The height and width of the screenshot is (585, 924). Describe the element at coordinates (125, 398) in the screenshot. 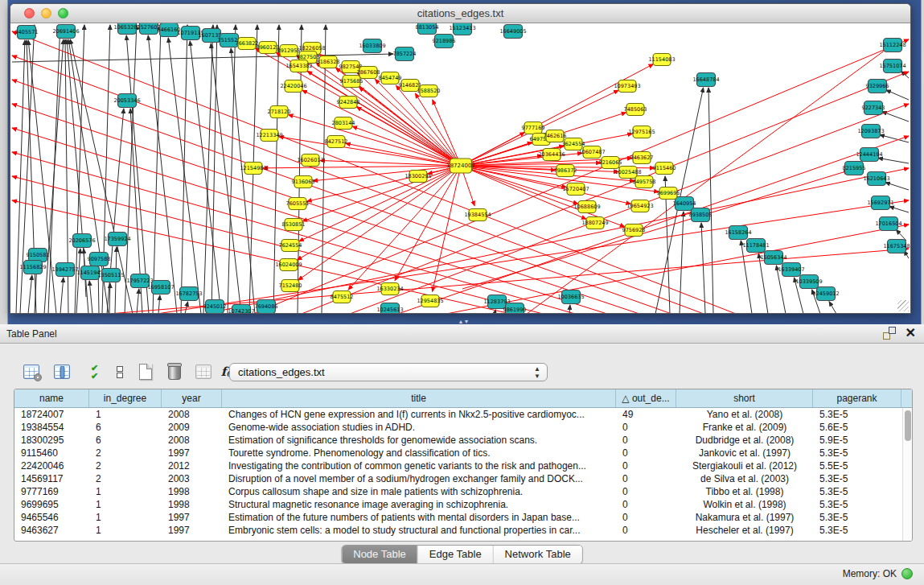

I see `column-header-in_degree: in_degree` at that location.